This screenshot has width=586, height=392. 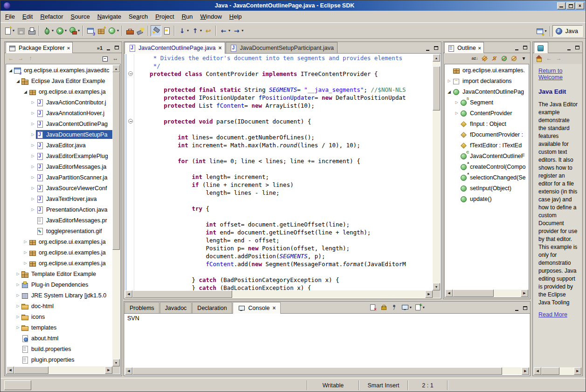 I want to click on collapse-arrow-icon: ◢, so click(x=449, y=92).